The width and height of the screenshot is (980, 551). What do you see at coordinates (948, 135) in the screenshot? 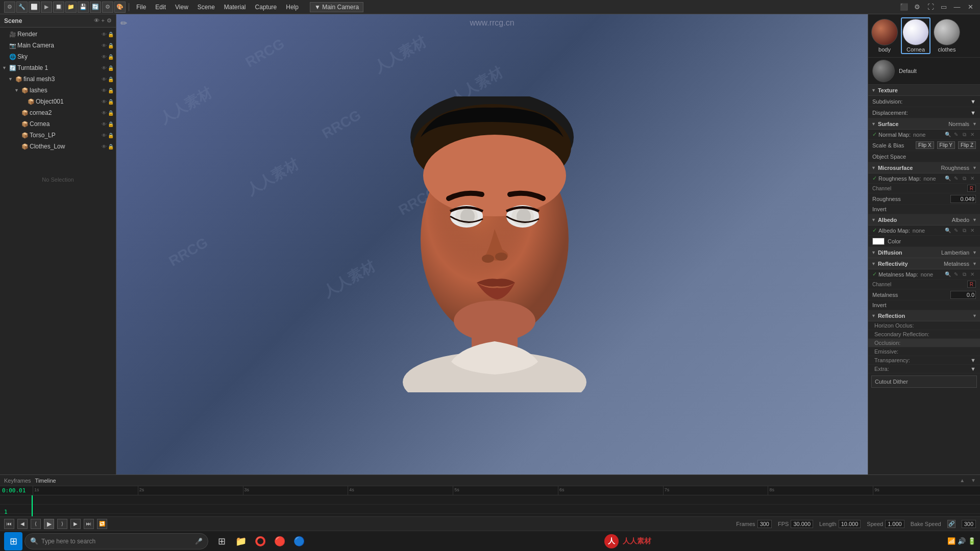
I see `normal-map-search: 🔍` at bounding box center [948, 135].